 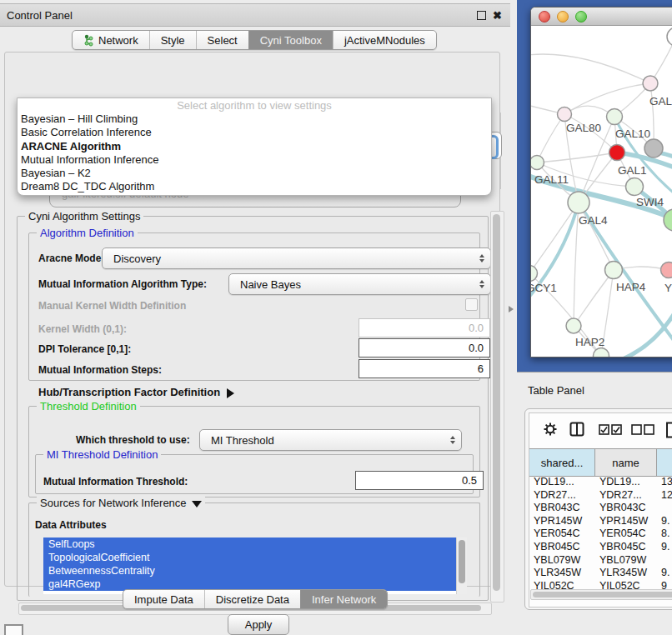 What do you see at coordinates (600, 573) in the screenshot?
I see `table-row: YLR345WYLR345W9.` at bounding box center [600, 573].